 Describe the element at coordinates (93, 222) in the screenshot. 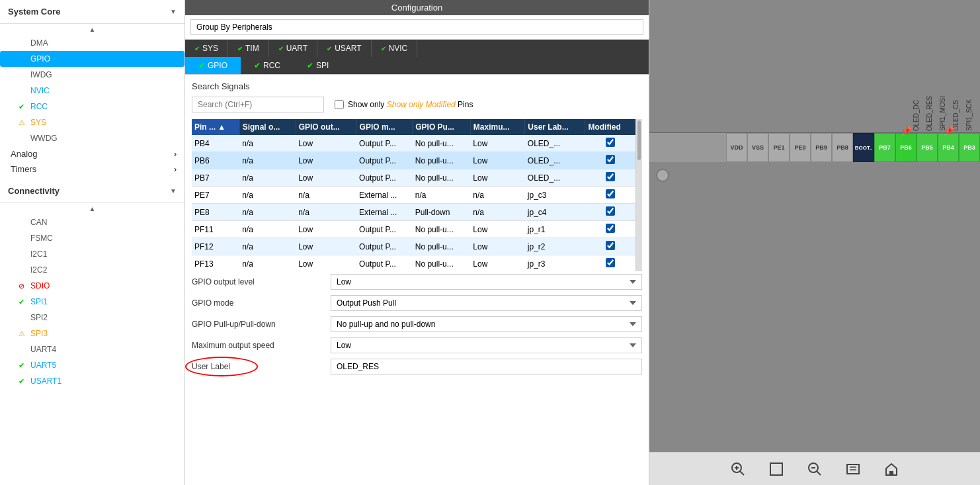

I see `sidebar-item-can: CAN` at that location.